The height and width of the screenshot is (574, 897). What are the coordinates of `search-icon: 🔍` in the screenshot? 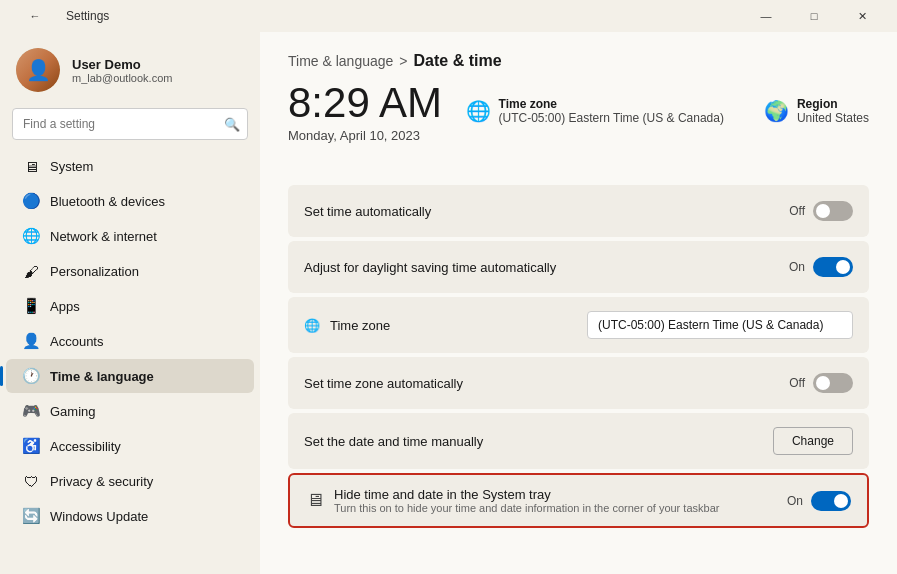 It's located at (232, 124).